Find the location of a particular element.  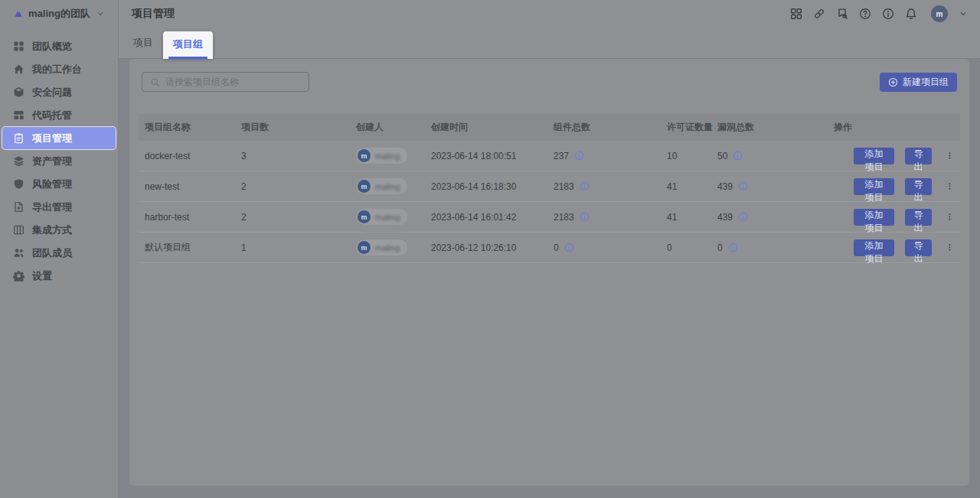

team-name: maling的团队 is located at coordinates (60, 14).